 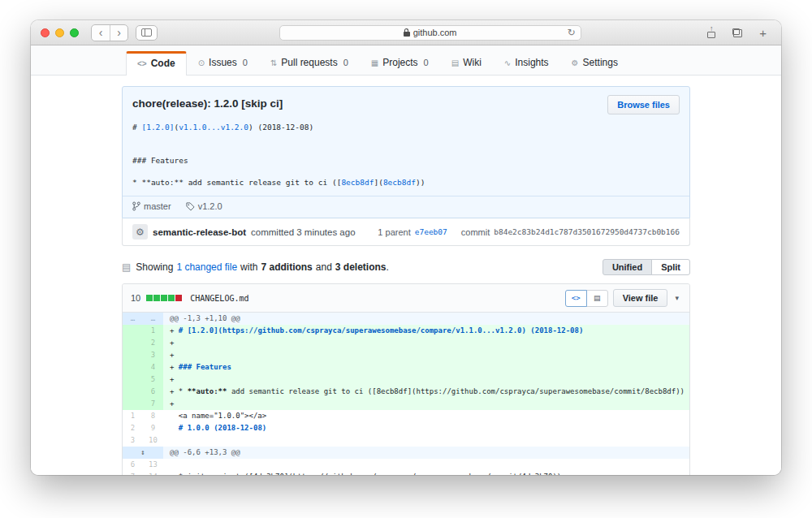 What do you see at coordinates (286, 267) in the screenshot?
I see `additions-count: 7 additions` at bounding box center [286, 267].